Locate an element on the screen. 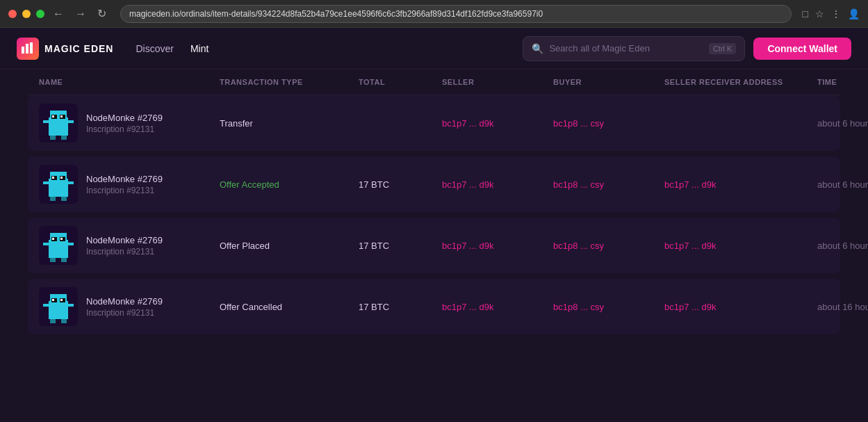 The height and width of the screenshot is (422, 868). item-info-0: NodeMonke #2769 Inscription #92131 is located at coordinates (124, 124).